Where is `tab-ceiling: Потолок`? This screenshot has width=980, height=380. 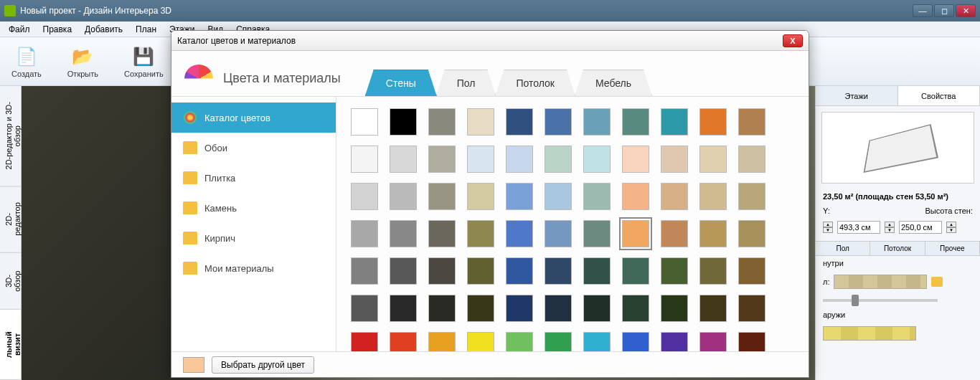 tab-ceiling: Потолок is located at coordinates (535, 83).